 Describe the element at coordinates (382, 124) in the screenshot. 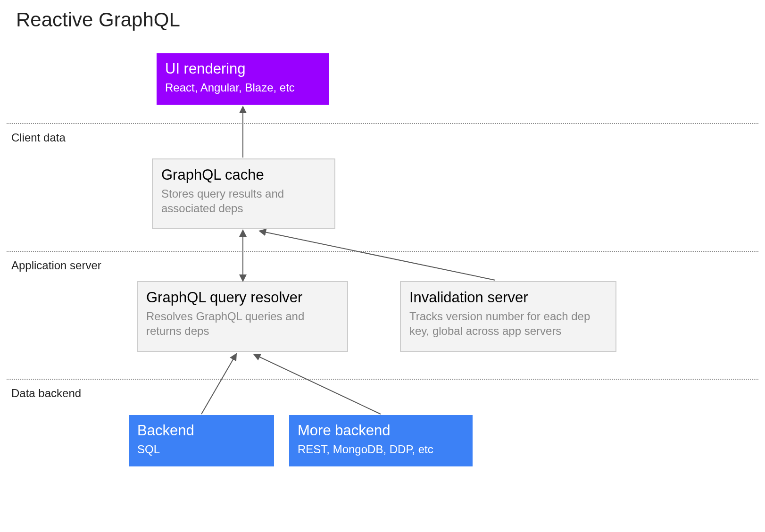

I see `divider-client-data` at that location.